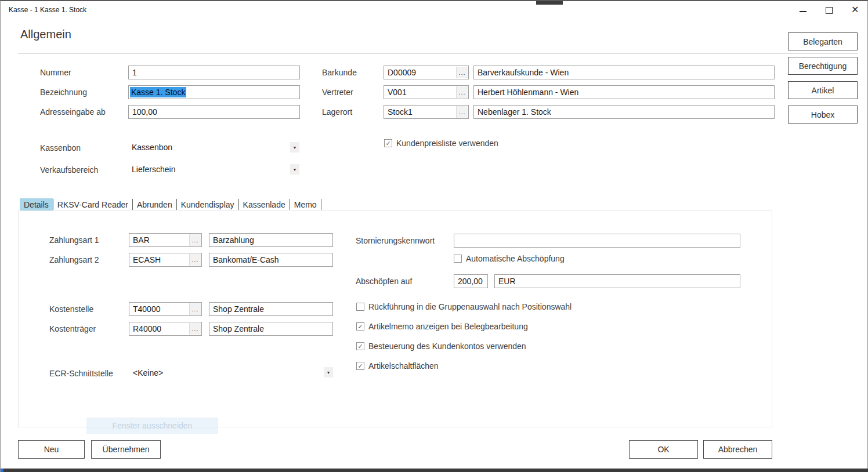  I want to click on lagerort-name-input, so click(624, 112).